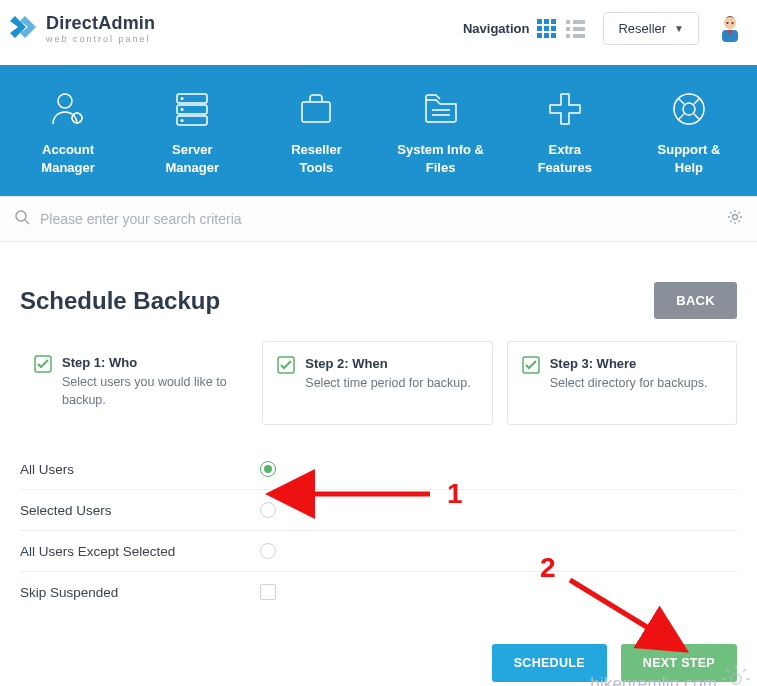 The image size is (757, 686). Describe the element at coordinates (496, 28) in the screenshot. I see `navigation-label: Navigation` at that location.